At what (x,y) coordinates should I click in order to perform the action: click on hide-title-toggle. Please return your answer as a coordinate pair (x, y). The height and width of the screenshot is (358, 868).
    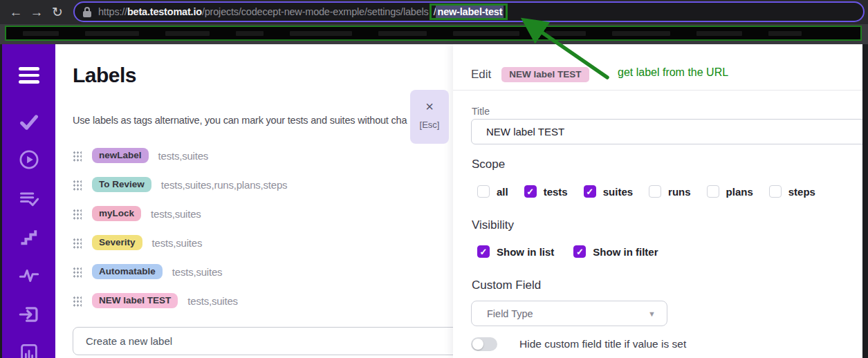
    Looking at the image, I should click on (484, 344).